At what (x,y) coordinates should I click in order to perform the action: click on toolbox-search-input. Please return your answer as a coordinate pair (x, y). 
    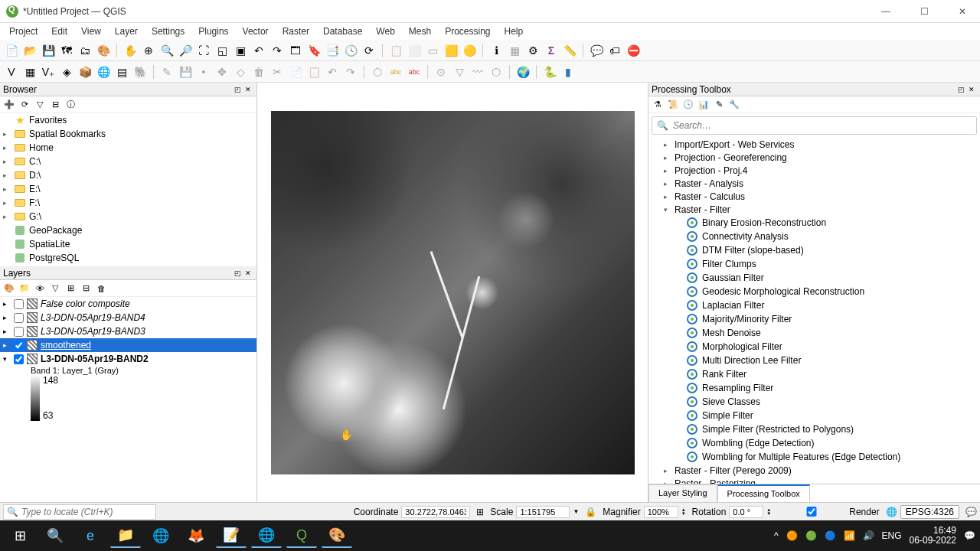
    Looking at the image, I should click on (822, 126).